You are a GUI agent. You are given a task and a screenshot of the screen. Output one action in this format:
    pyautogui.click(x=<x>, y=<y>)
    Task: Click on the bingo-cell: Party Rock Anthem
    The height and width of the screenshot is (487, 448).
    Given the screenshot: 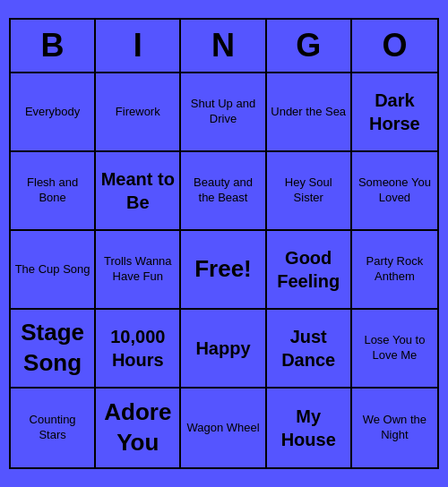 What is the action you would take?
    pyautogui.click(x=394, y=270)
    